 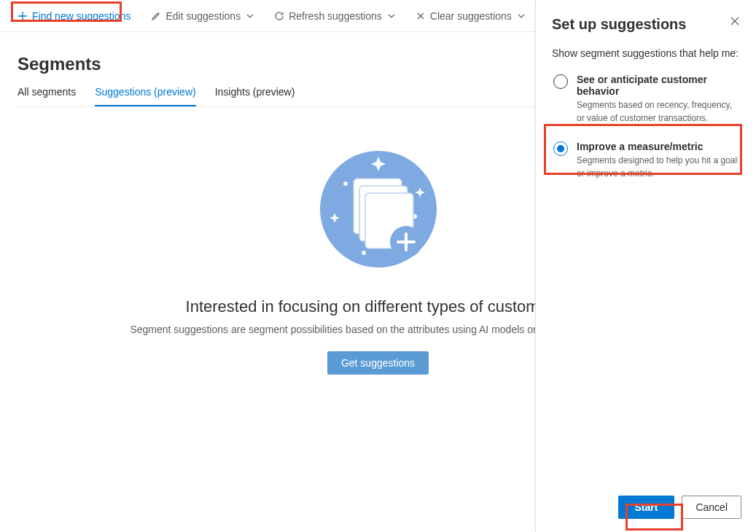 I want to click on option-title: See or anticipate customer behavior, so click(x=658, y=85).